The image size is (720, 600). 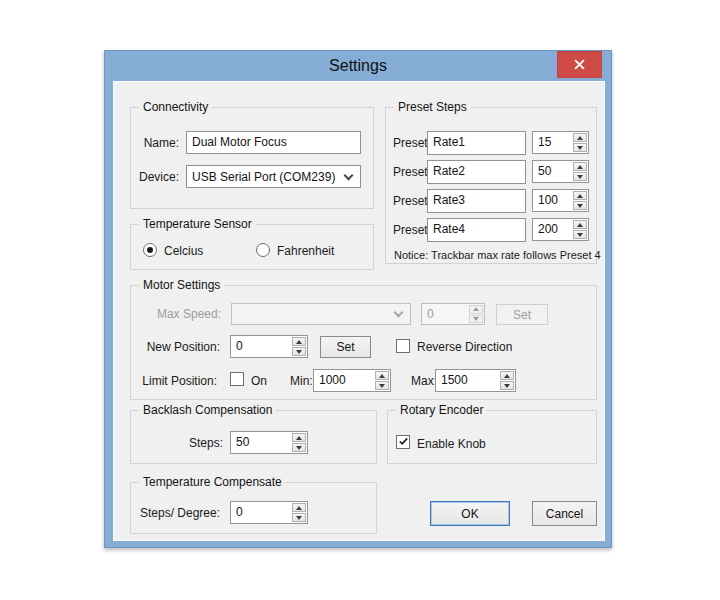 What do you see at coordinates (491, 186) in the screenshot?
I see `group-preset-steps: Preset Steps Preset 1: Rate1 15 Preset 2…` at bounding box center [491, 186].